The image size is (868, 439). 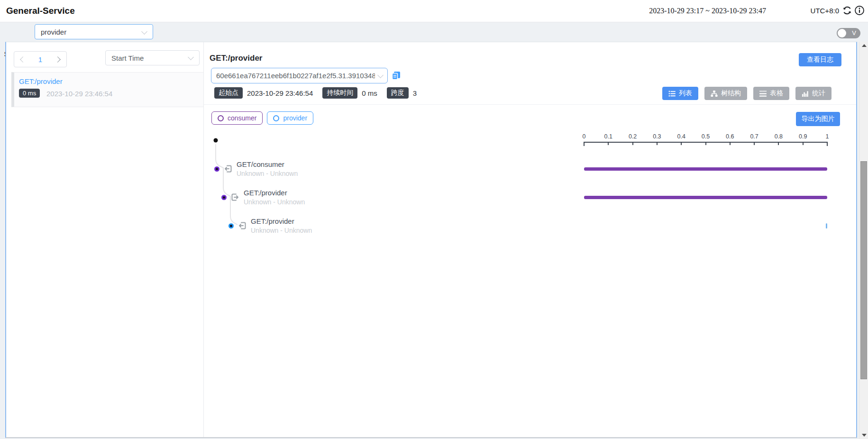 I want to click on view-mode-label: 树结构, so click(x=731, y=93).